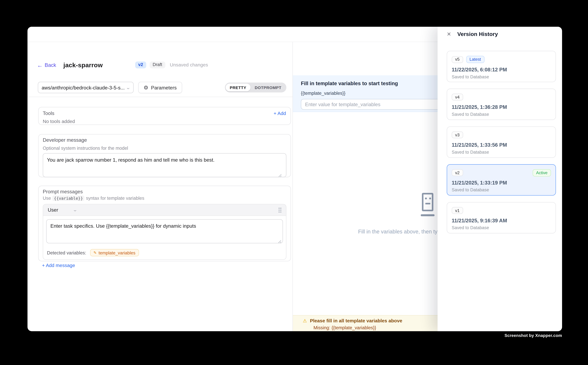 The height and width of the screenshot is (365, 588). What do you see at coordinates (157, 65) in the screenshot?
I see `draft-badge: Draft` at bounding box center [157, 65].